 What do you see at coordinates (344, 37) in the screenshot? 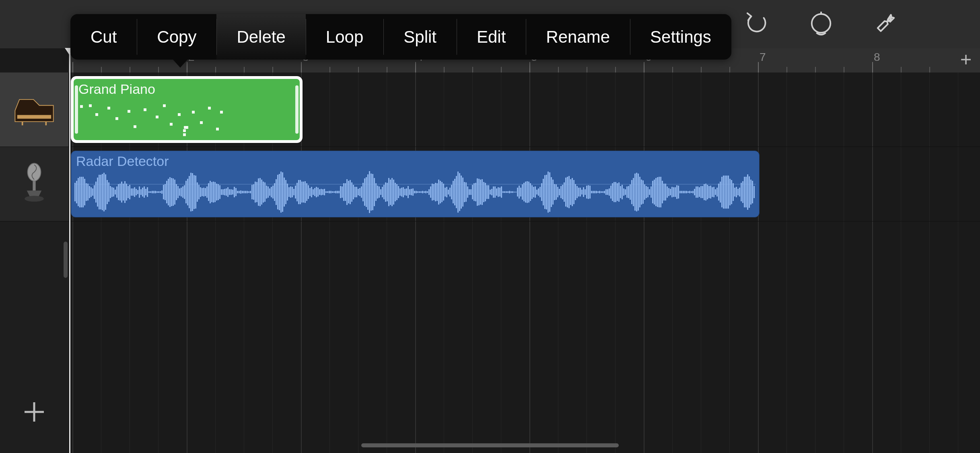
I see `context-item-label: Loop` at bounding box center [344, 37].